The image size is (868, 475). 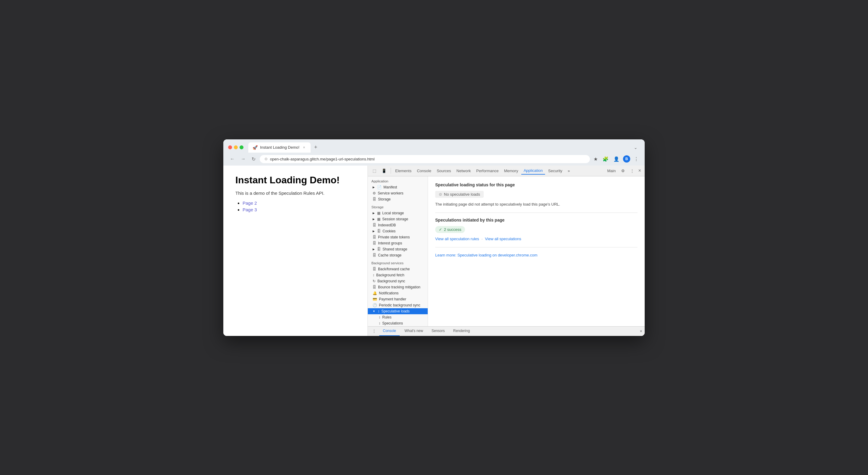 I want to click on page3-link: Page 3, so click(x=250, y=210).